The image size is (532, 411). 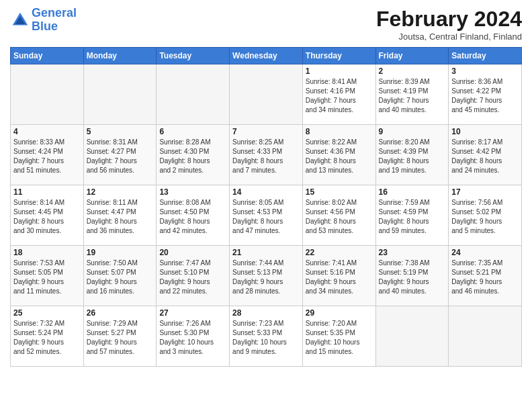 I want to click on day-number: 3, so click(x=485, y=71).